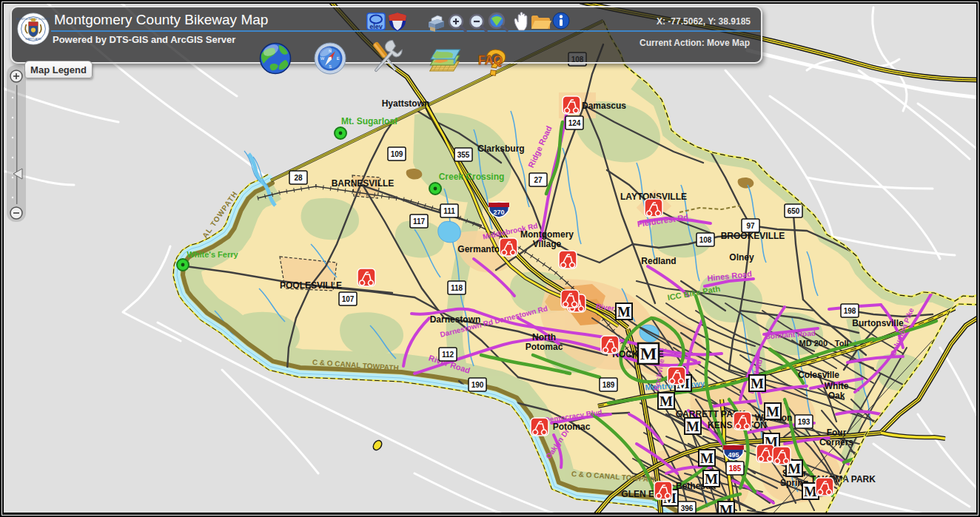 The image size is (980, 517). What do you see at coordinates (706, 240) in the screenshot?
I see `svg-text: 108` at bounding box center [706, 240].